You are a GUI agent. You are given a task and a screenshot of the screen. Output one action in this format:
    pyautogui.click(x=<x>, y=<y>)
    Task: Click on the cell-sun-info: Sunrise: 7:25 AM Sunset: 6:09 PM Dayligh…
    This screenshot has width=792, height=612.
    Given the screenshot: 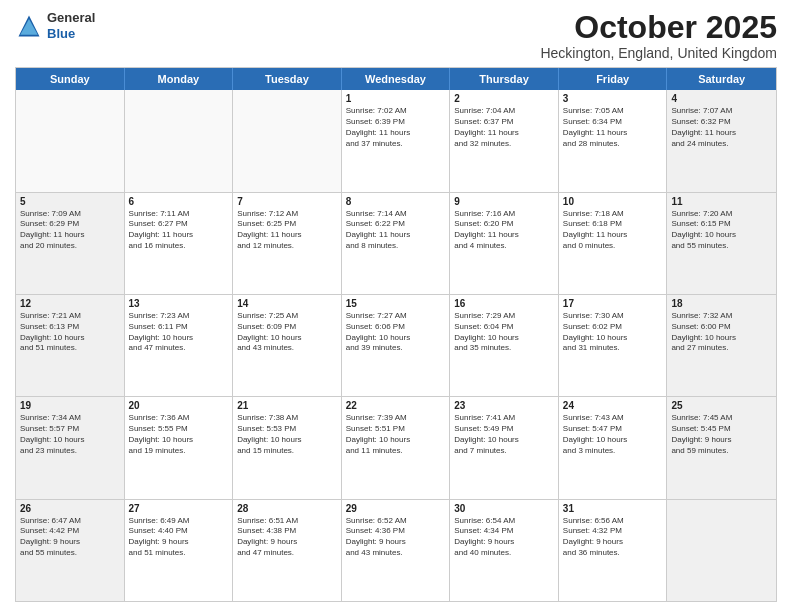 What is the action you would take?
    pyautogui.click(x=287, y=332)
    